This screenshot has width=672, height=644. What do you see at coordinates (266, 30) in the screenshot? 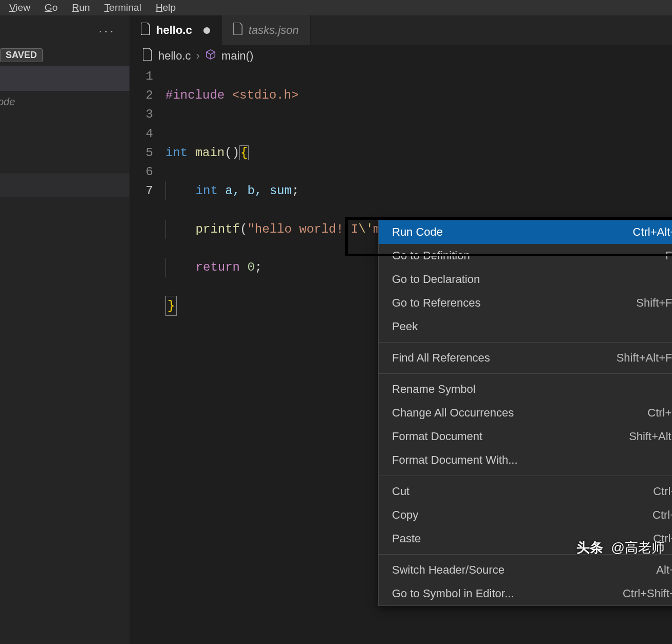
I see `tab-tasks-json: tasks.json` at bounding box center [266, 30].